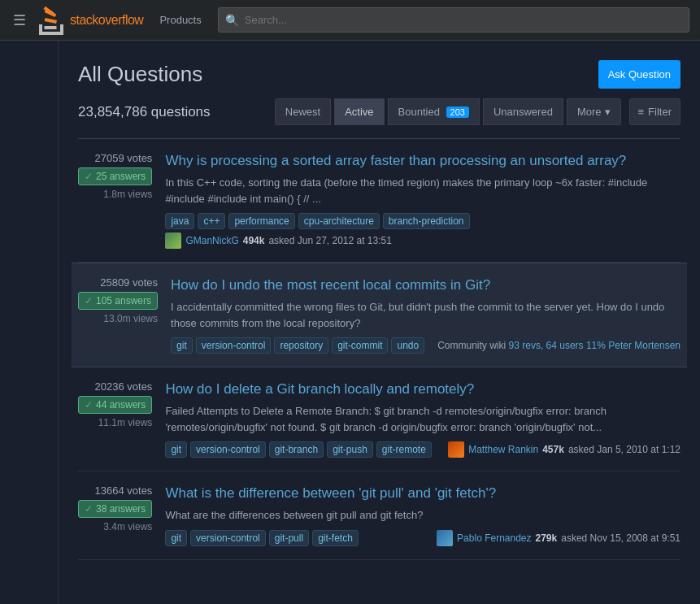 The width and height of the screenshot is (700, 604). Describe the element at coordinates (124, 158) in the screenshot. I see `vote-count: 27059 votes` at that location.